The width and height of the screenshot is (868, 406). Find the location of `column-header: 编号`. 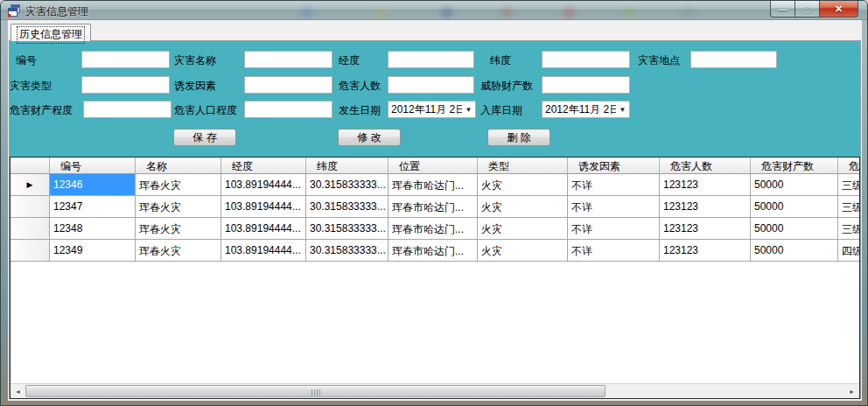

column-header: 编号 is located at coordinates (93, 165).